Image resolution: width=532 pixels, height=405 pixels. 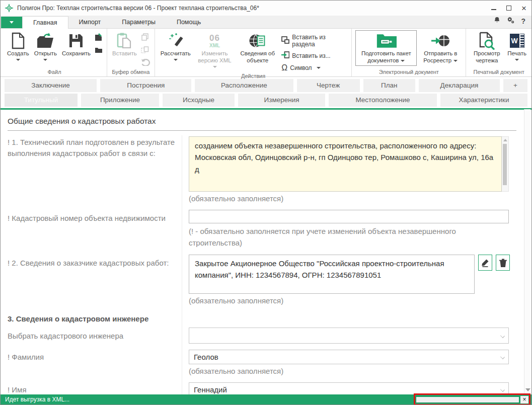 What do you see at coordinates (266, 317) in the screenshot?
I see `form-row-engineer-heading: 3. Сведения о кадастровом инженере` at bounding box center [266, 317].